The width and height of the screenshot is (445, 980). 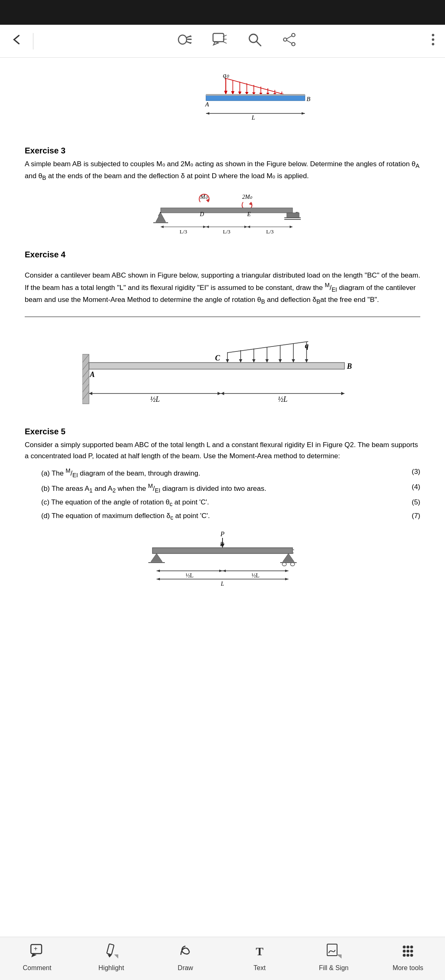 What do you see at coordinates (222, 12) in the screenshot?
I see `status-bar` at bounding box center [222, 12].